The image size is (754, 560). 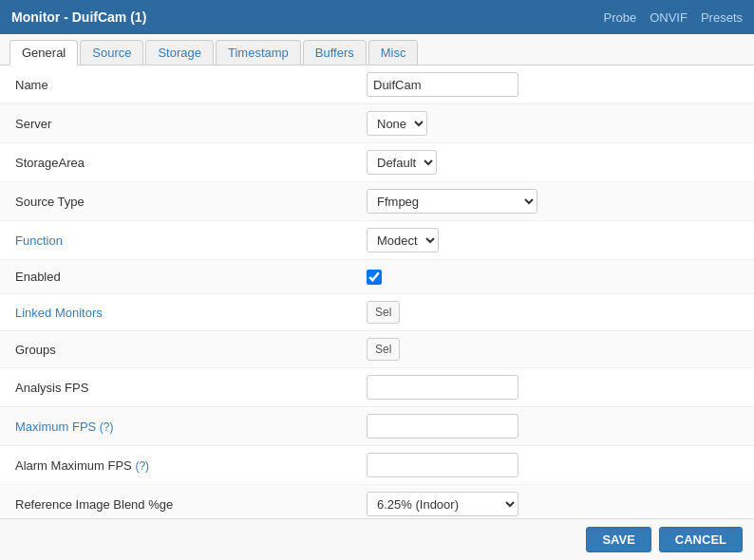 I want to click on row-server: Server None, so click(x=377, y=123).